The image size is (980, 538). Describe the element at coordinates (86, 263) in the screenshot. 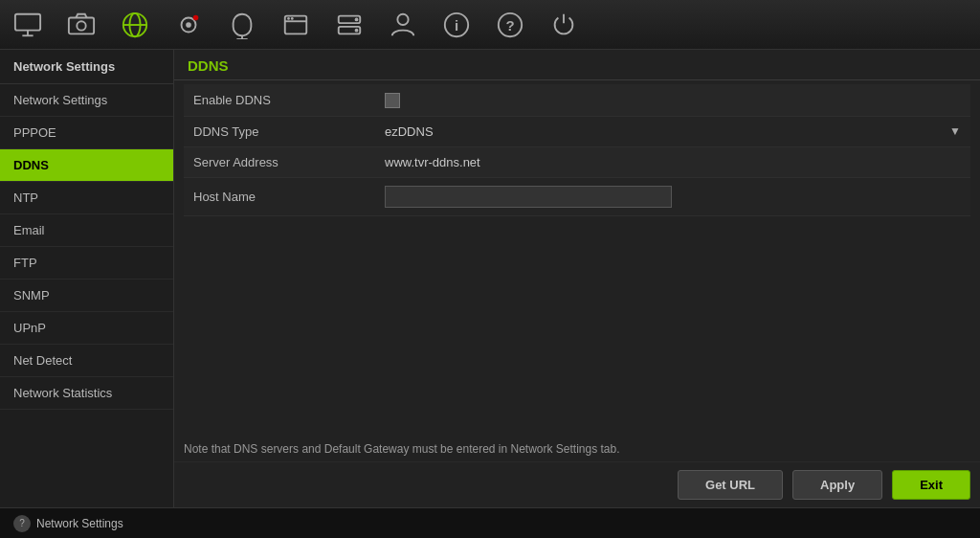

I see `sidebar-item-ftp: FTP` at that location.